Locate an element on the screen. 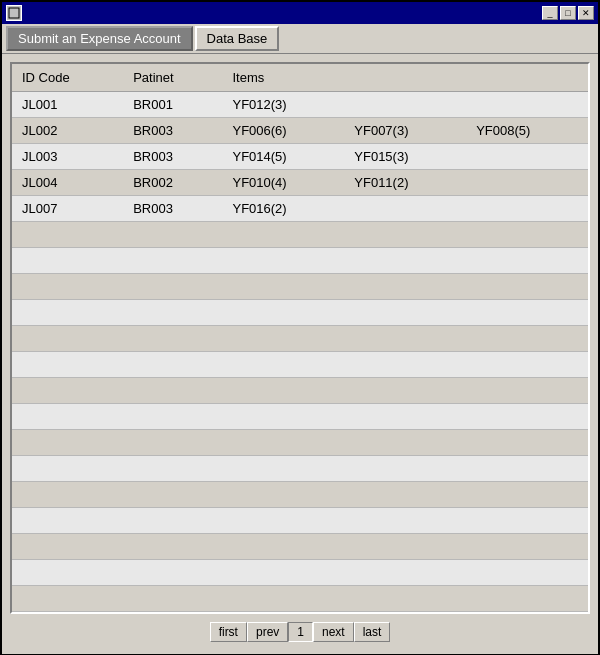 The height and width of the screenshot is (655, 600). title-bar: _ □ ✕ is located at coordinates (300, 13).